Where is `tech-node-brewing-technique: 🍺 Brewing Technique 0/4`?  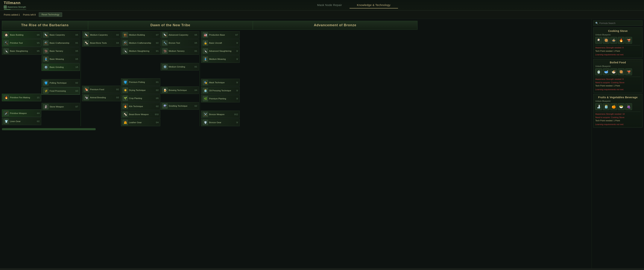 tech-node-brewing-technique: 🍺 Brewing Technique 0/4 is located at coordinates (180, 90).